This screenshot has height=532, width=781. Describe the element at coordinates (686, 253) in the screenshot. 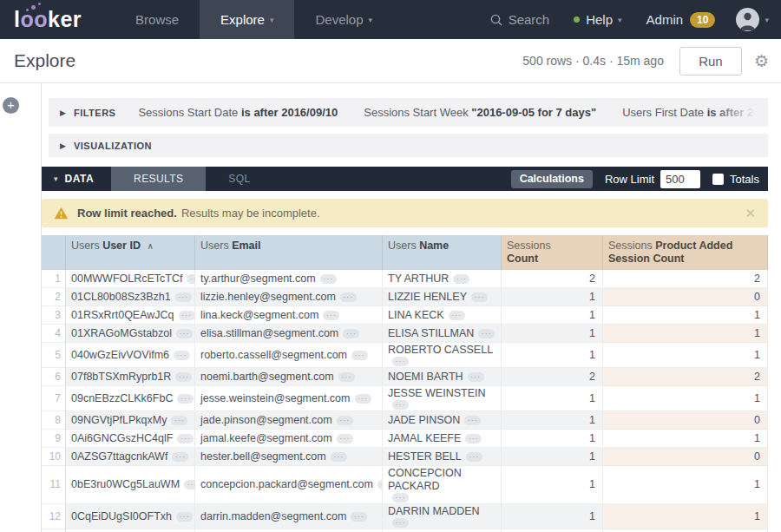

I see `column-header-product-added-session-count: Sessions Product Added Session Count` at that location.